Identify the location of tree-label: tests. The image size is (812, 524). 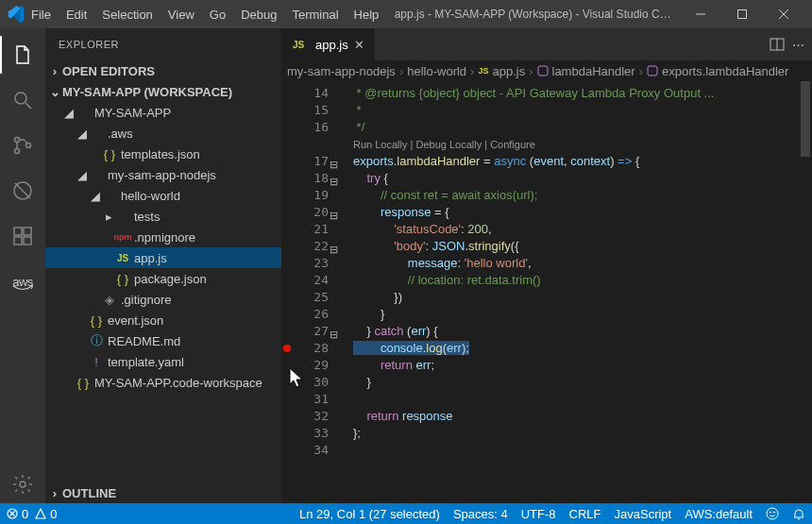
(147, 217).